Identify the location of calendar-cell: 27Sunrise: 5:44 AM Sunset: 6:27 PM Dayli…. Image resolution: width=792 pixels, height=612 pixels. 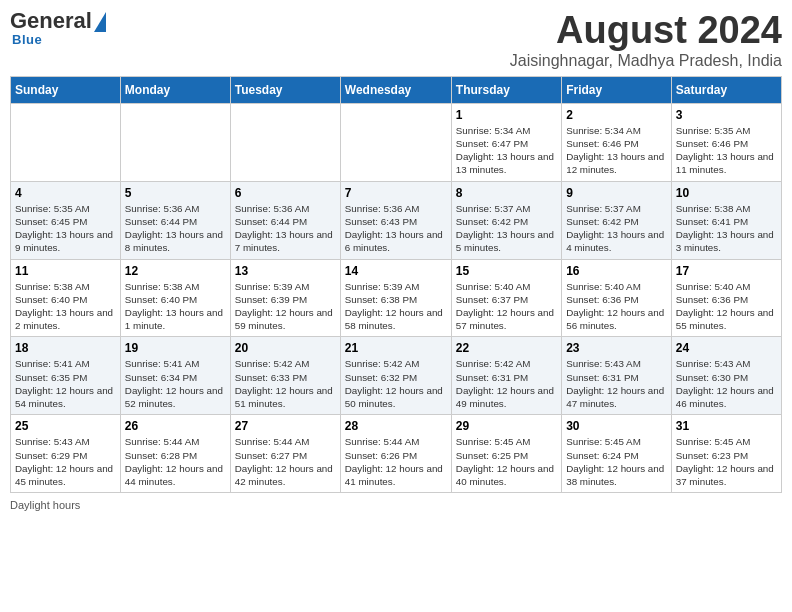
(285, 454).